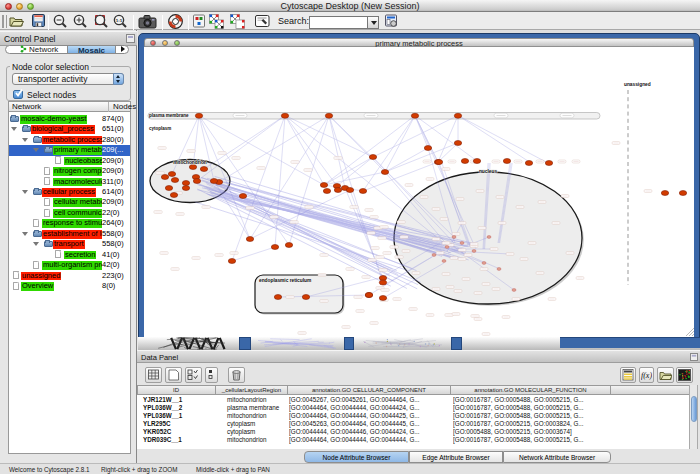 Image resolution: width=700 pixels, height=474 pixels. I want to click on svg-text: endoplasmic reticulum, so click(285, 280).